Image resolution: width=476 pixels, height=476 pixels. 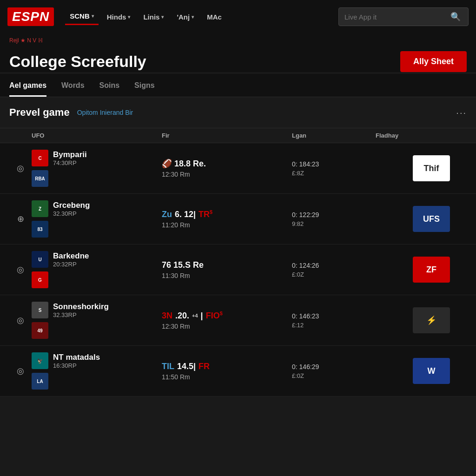 I want to click on lgan-bottom: £:12, so click(x=334, y=325).